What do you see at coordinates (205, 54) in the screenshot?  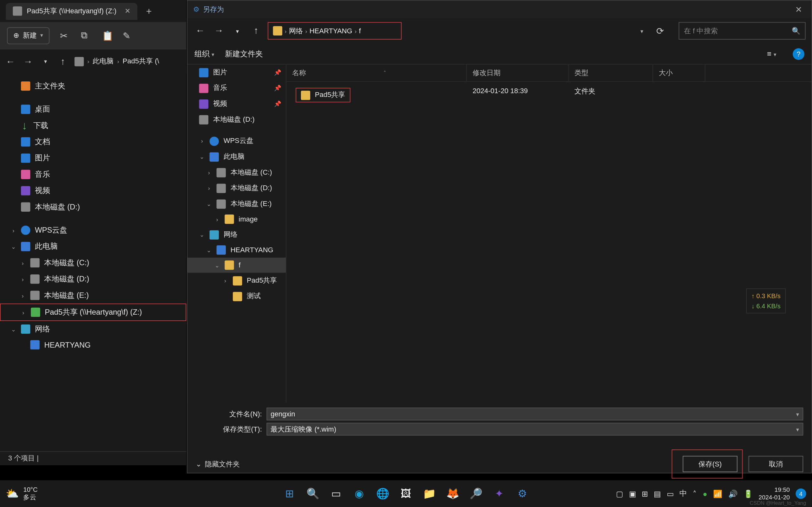 I see `organize-button: 组织 ▾` at bounding box center [205, 54].